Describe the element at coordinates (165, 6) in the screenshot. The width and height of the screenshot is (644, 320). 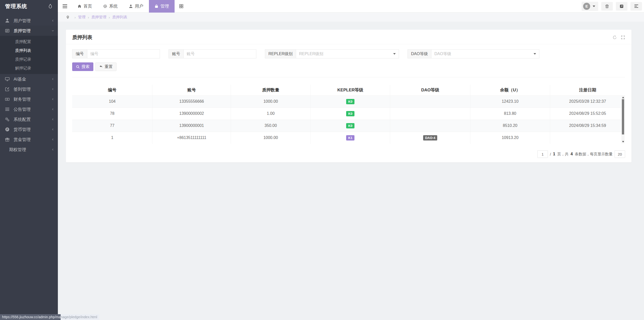
I see `tab-label: 管理` at that location.